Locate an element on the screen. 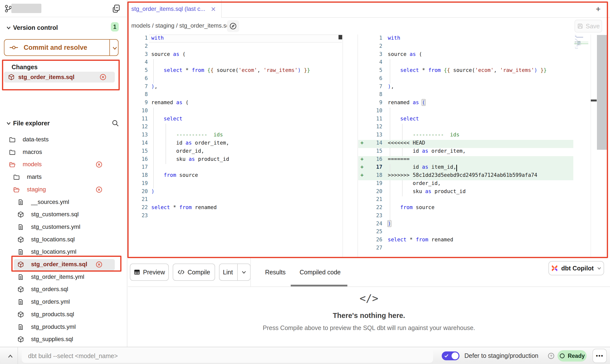 Image resolution: width=610 pixels, height=364 pixels. explore-lineage-button is located at coordinates (233, 26).